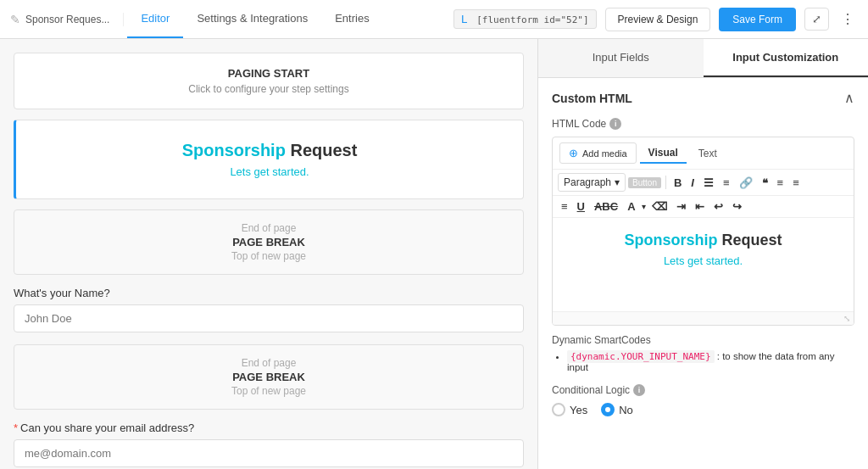 The width and height of the screenshot is (868, 469). I want to click on html-block-subtitle: Lets get started., so click(270, 171).